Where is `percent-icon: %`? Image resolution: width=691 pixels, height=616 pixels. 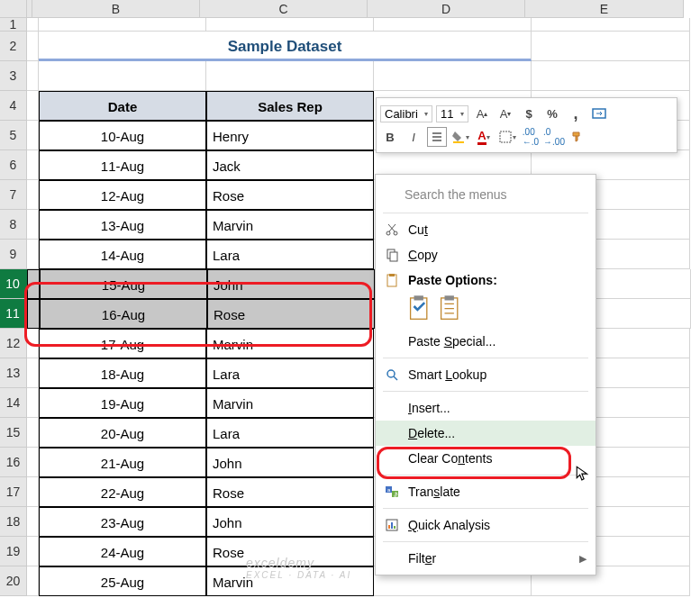
percent-icon: % is located at coordinates (552, 113).